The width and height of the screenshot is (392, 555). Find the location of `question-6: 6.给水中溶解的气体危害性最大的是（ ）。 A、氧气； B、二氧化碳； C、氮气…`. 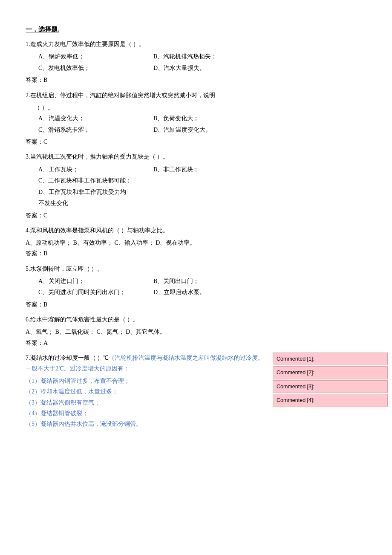

question-6: 6.给水中溶解的气体危害性最大的是（ ）。 A、氧气； B、二氧化碳； C、氮气… is located at coordinates (147, 331).